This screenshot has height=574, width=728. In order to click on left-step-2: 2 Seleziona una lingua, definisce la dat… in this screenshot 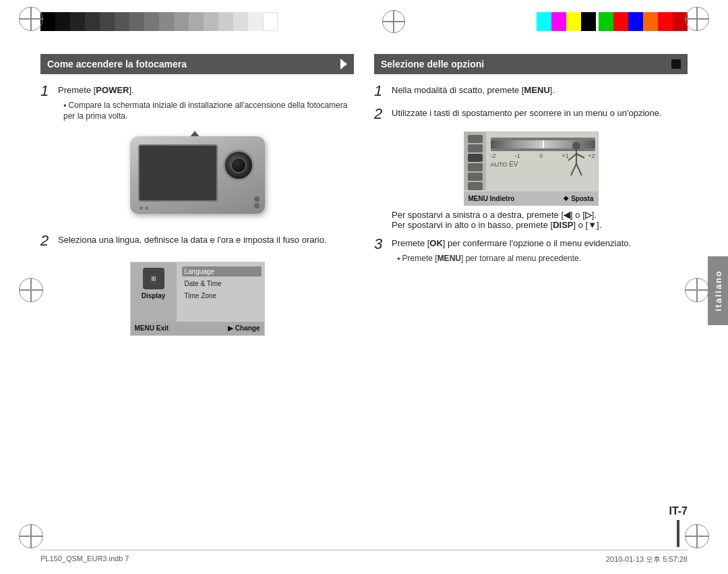, I will do `click(197, 241)`.